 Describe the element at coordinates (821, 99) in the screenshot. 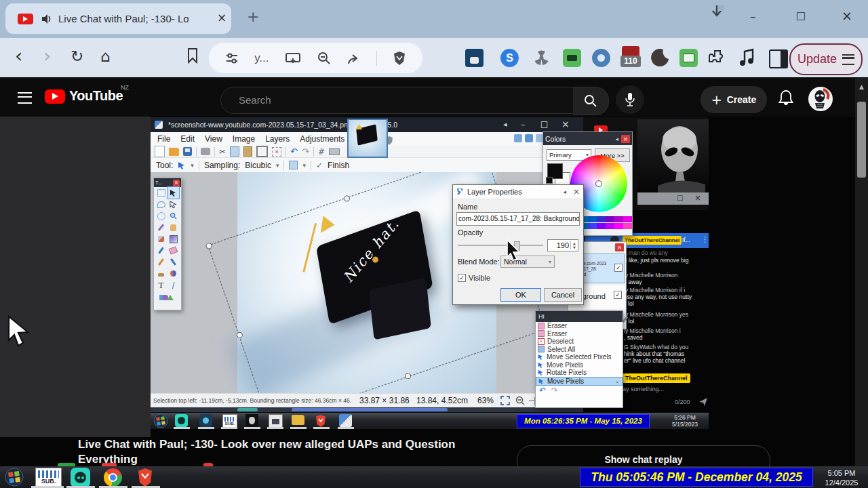

I see `avatar` at that location.